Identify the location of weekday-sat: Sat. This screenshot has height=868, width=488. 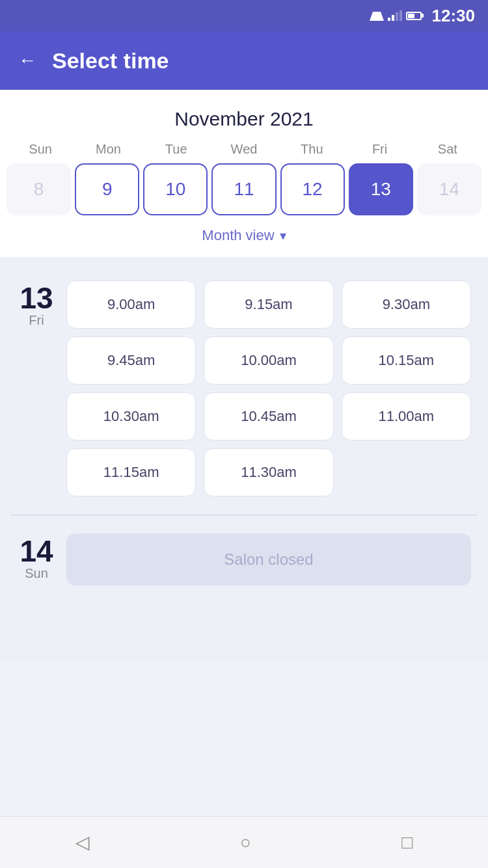
(448, 150).